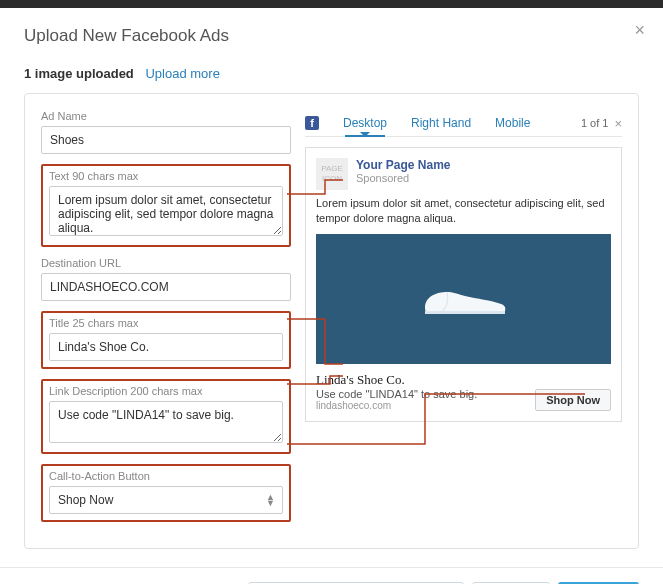  I want to click on close-icon: ×, so click(640, 30).